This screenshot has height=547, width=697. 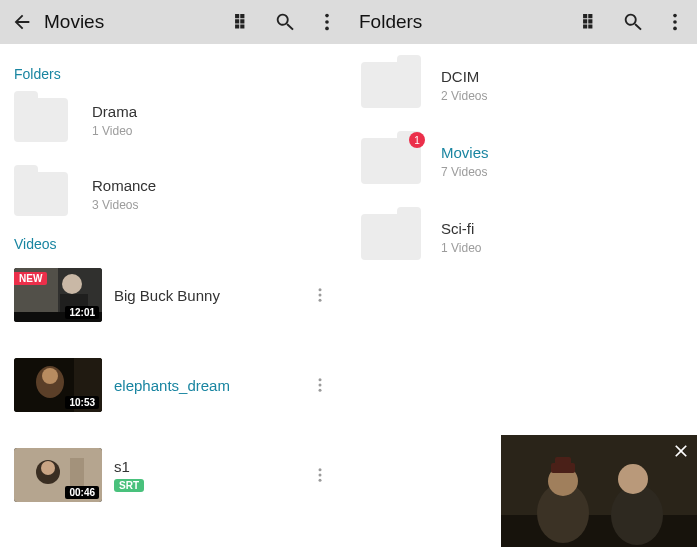 What do you see at coordinates (22, 22) in the screenshot?
I see `arrow-left-icon` at bounding box center [22, 22].